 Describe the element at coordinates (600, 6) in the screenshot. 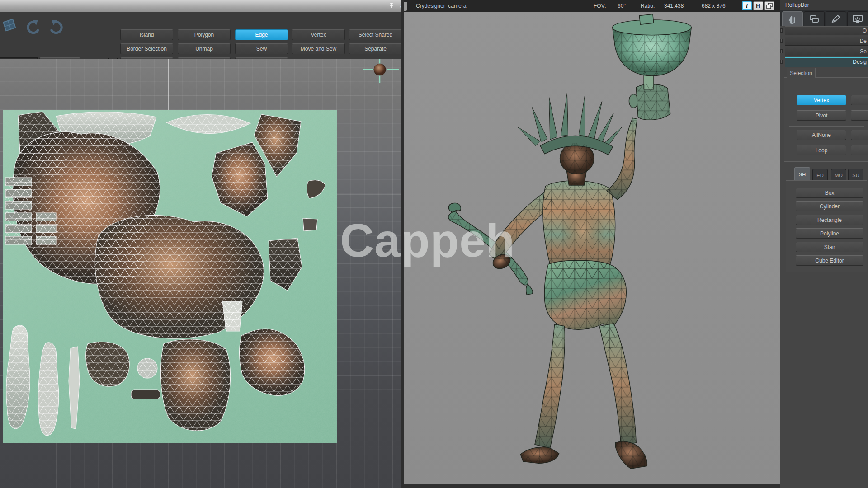

I see `fov-label: FOV:` at that location.